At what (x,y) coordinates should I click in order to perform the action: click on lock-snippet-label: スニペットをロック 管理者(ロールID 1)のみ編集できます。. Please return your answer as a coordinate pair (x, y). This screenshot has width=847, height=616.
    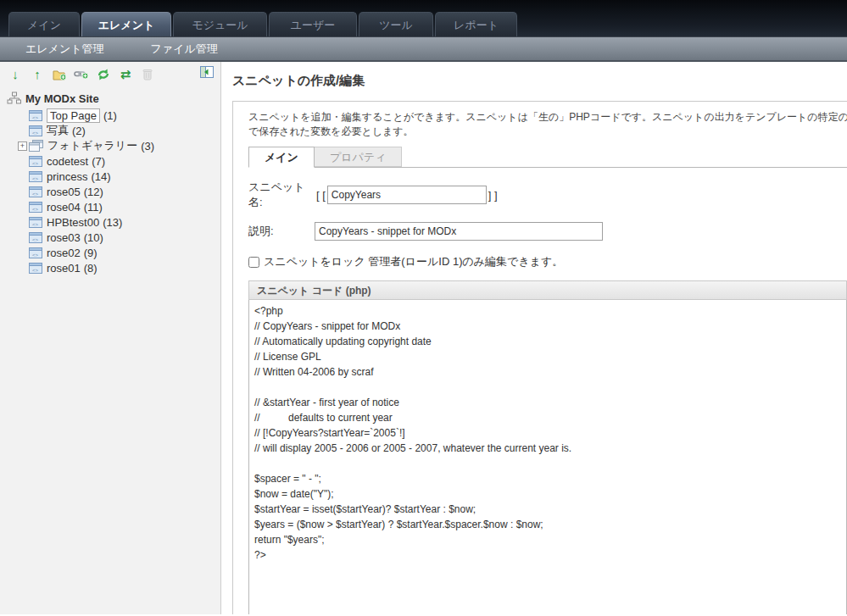
    Looking at the image, I should click on (414, 262).